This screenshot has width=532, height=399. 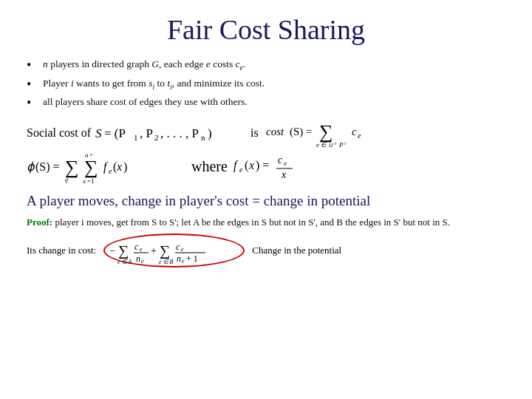 What do you see at coordinates (99, 167) in the screenshot?
I see `phi-formula-svg: ϕ (S) = ∑ e ∑ n e x =1 f e ( x )` at bounding box center [99, 167].